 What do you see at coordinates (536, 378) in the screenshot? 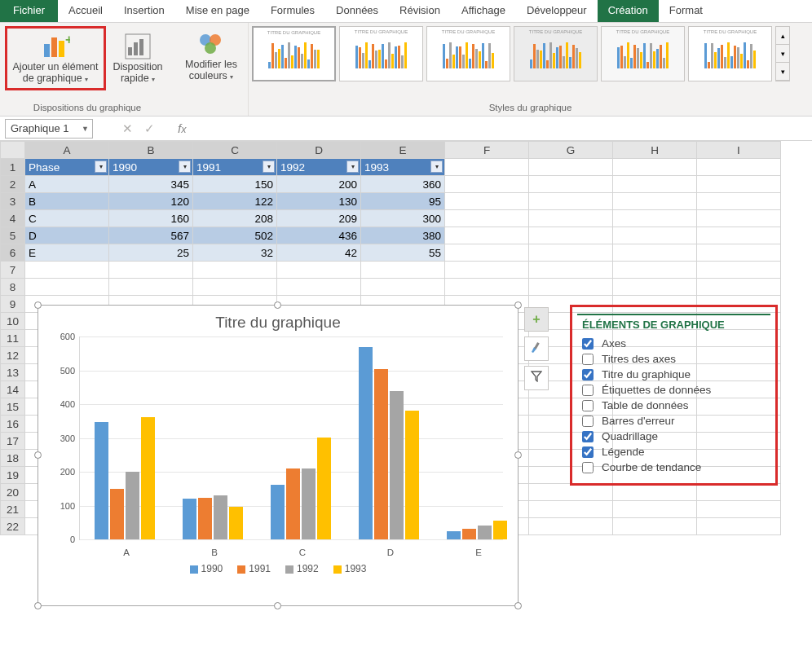
I see `chart-filter-button` at bounding box center [536, 378].